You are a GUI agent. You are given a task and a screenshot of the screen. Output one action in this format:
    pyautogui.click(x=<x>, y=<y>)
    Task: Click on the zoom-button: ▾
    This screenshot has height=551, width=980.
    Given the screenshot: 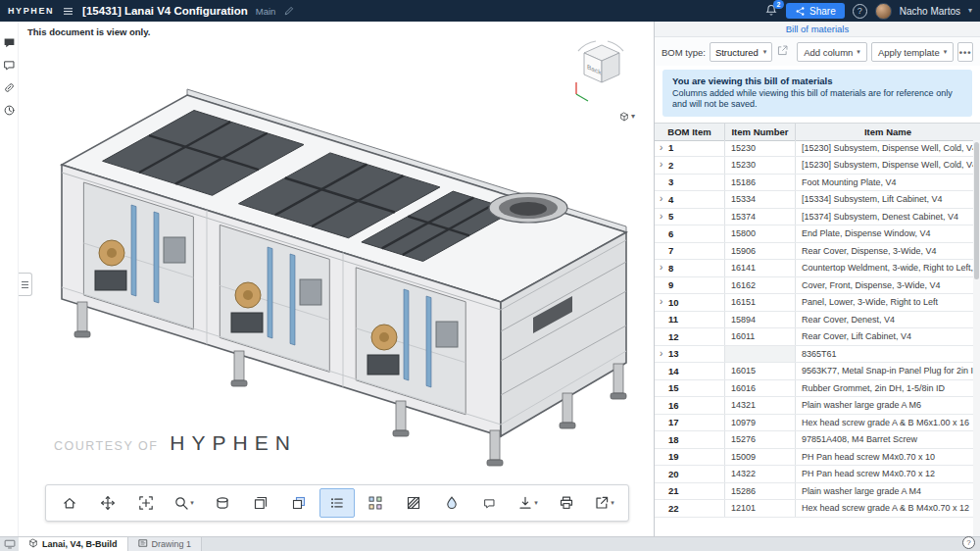 What is the action you would take?
    pyautogui.click(x=184, y=503)
    